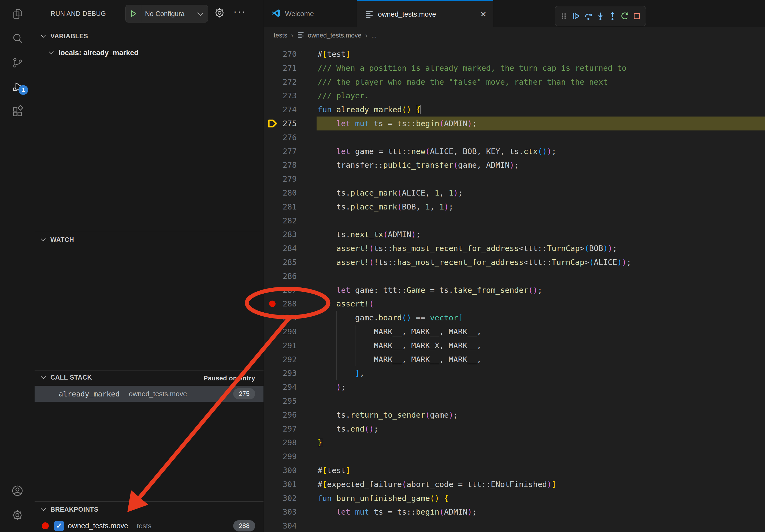  I want to click on code-text: ts.return_to_sender(game);, so click(388, 415).